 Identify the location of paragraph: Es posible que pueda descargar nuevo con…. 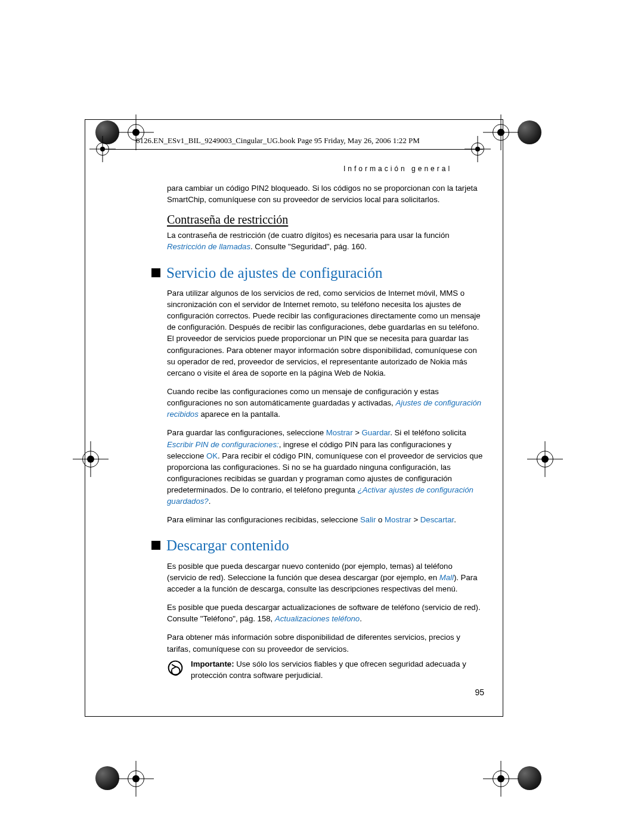
(325, 577).